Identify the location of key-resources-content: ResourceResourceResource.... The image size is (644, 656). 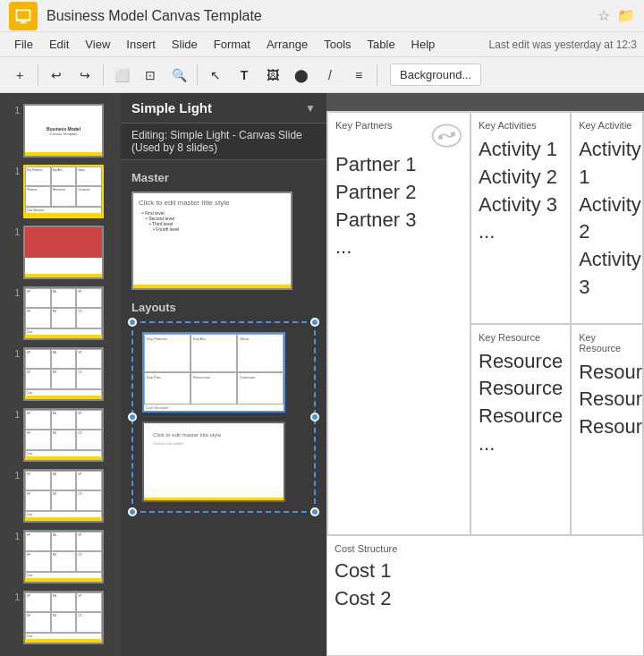
(521, 403).